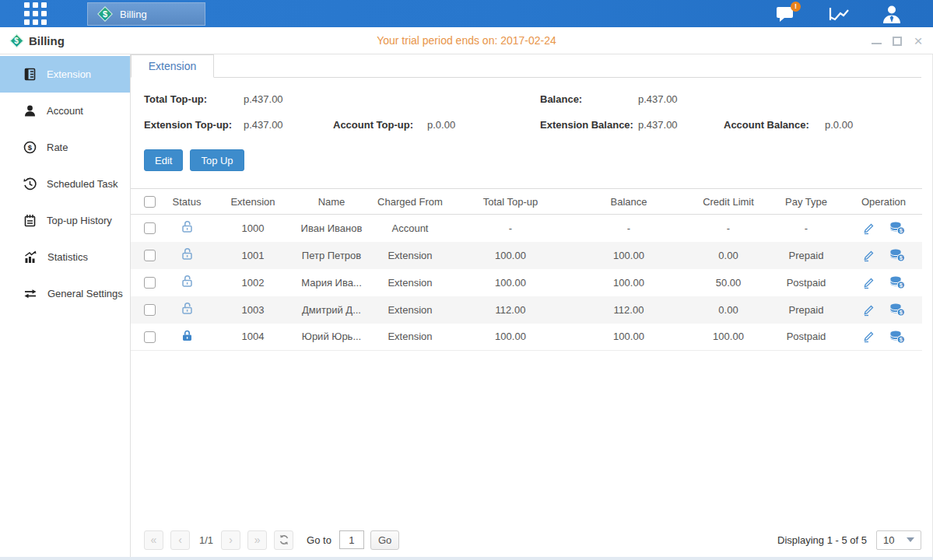 The height and width of the screenshot is (560, 933). What do you see at coordinates (146, 14) in the screenshot?
I see `taskbar-tab-billing: $ Billing` at bounding box center [146, 14].